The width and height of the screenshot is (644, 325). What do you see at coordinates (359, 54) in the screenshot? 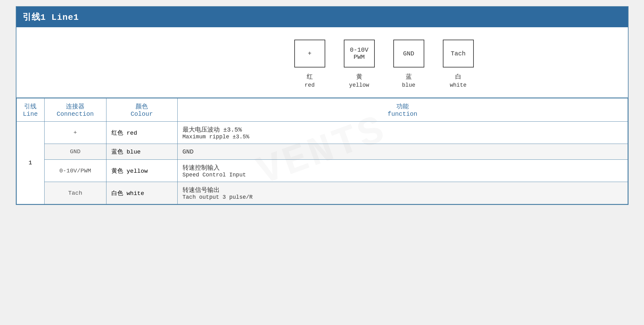
I see `connector-box-pwm: 0-10V PWM` at bounding box center [359, 54].